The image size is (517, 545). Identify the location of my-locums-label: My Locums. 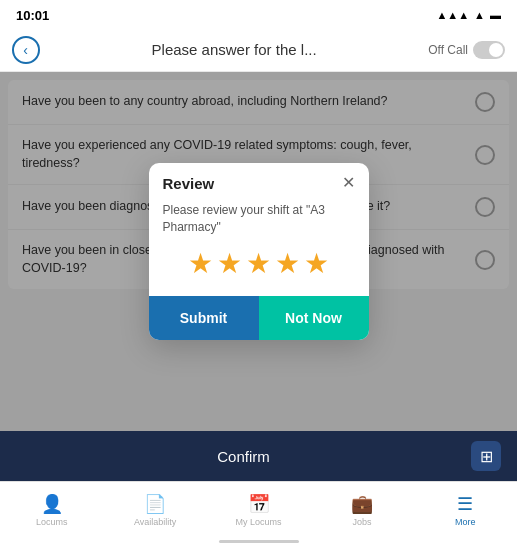
(259, 522).